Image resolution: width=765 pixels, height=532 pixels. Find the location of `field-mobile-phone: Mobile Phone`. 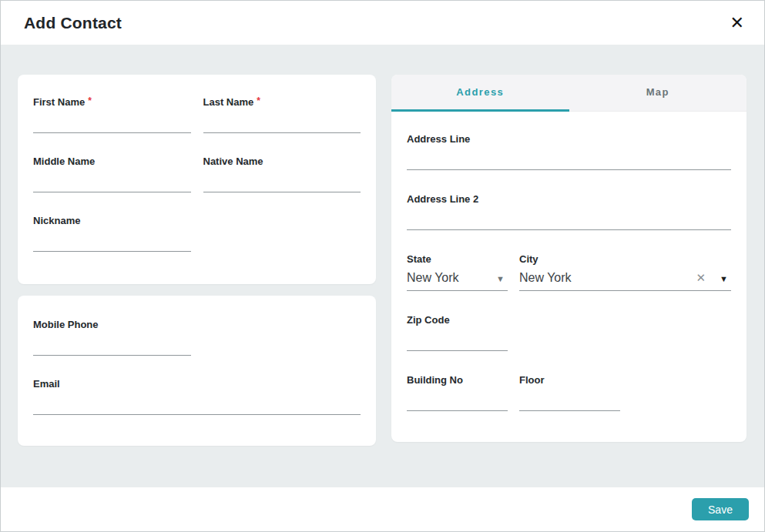

field-mobile-phone: Mobile Phone is located at coordinates (112, 337).